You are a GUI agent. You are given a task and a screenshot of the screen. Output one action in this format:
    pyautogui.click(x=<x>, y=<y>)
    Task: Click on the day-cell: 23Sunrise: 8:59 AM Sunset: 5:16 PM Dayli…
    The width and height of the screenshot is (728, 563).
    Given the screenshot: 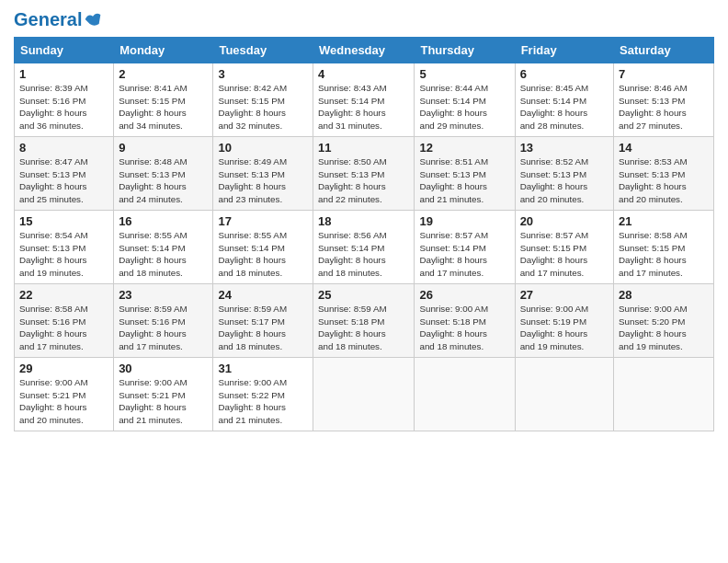 What is the action you would take?
    pyautogui.click(x=164, y=321)
    